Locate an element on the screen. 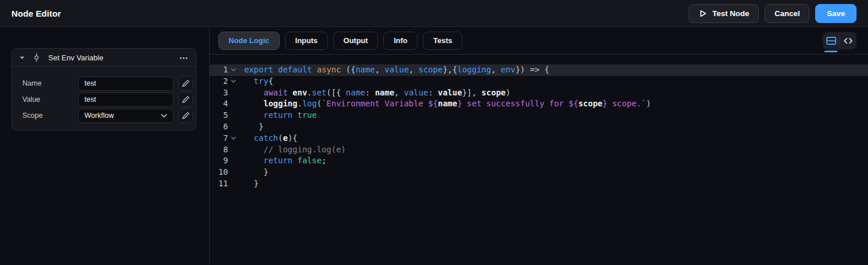 The width and height of the screenshot is (868, 265). code-text: try{ is located at coordinates (259, 82).